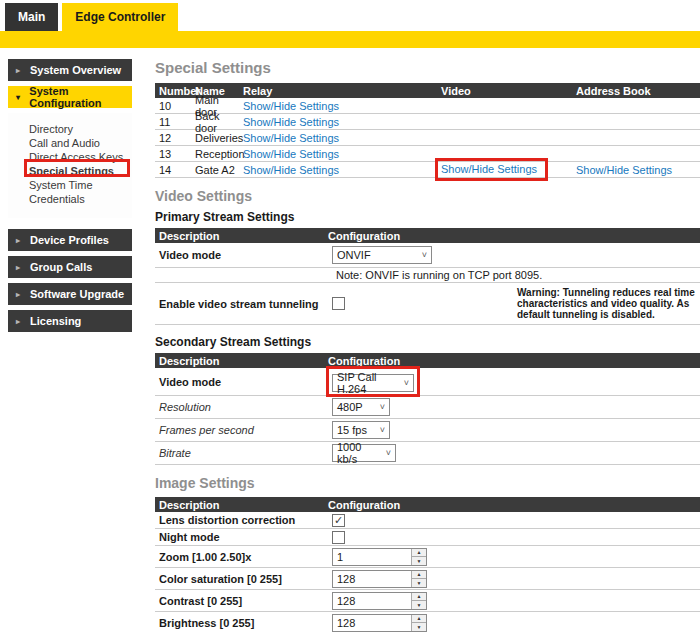 The height and width of the screenshot is (633, 700). Describe the element at coordinates (428, 276) in the screenshot. I see `primary-stream-table: Description Configuration Video mode ONV…` at that location.